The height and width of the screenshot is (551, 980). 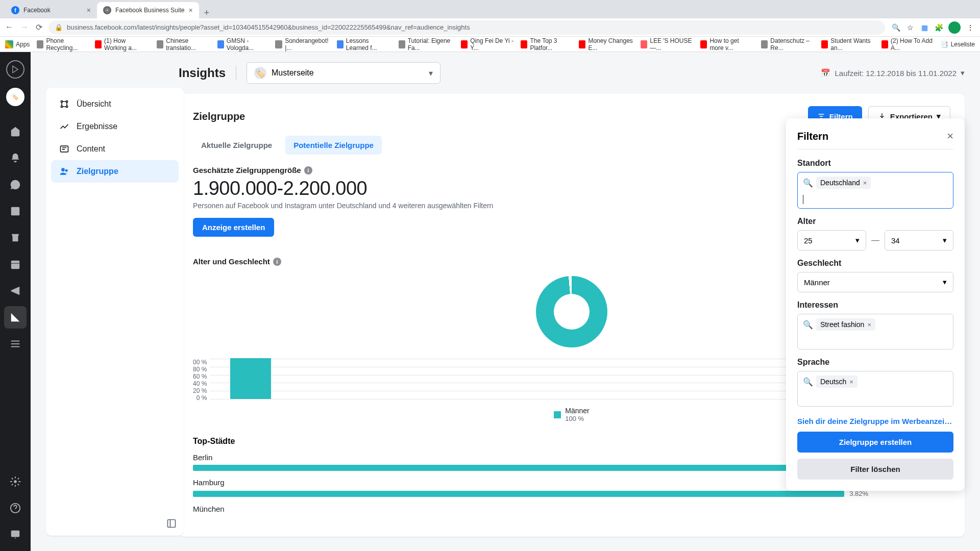 What do you see at coordinates (15, 344) in the screenshot?
I see `rail-more-icon` at bounding box center [15, 344].